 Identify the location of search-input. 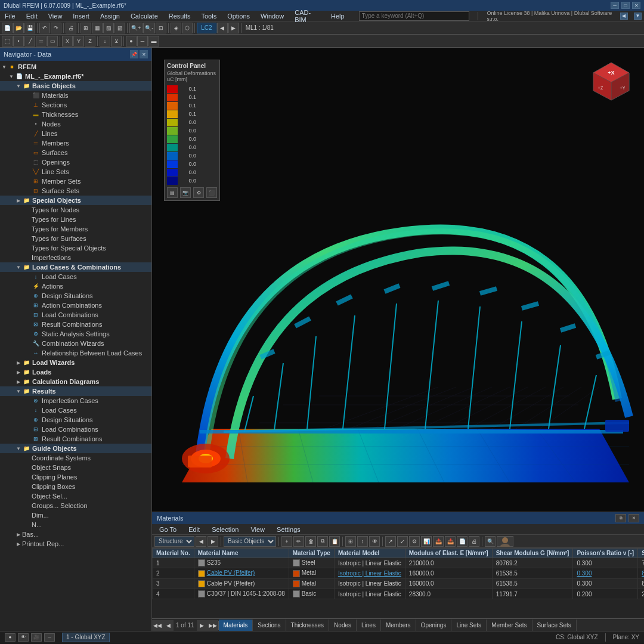
(414, 16).